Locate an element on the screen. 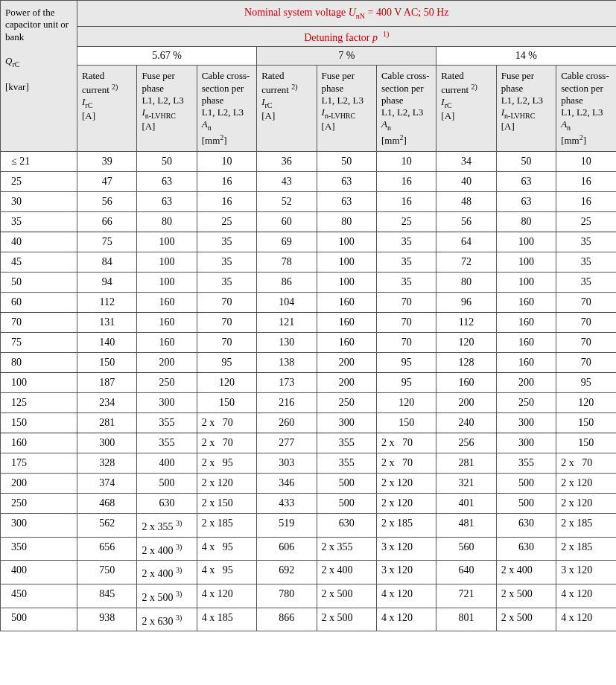  table-cell: 2 x 95 is located at coordinates (226, 463).